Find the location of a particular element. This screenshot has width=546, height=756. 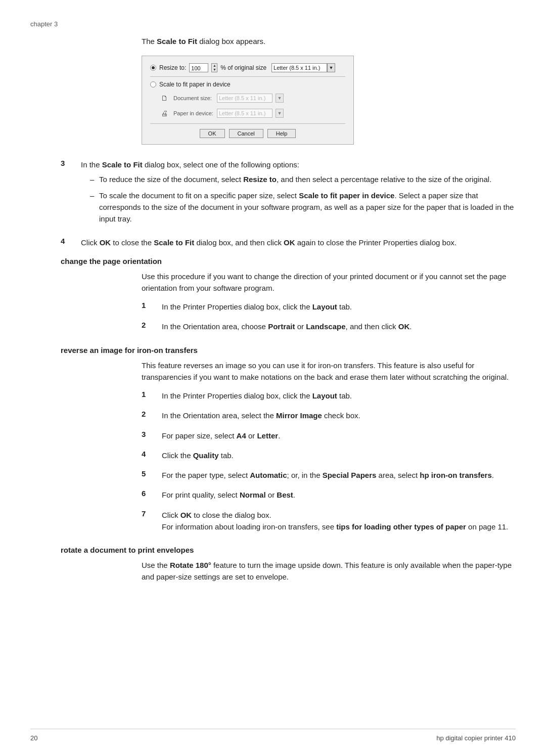

scale-label: Scale to fit paper in device is located at coordinates (195, 84).